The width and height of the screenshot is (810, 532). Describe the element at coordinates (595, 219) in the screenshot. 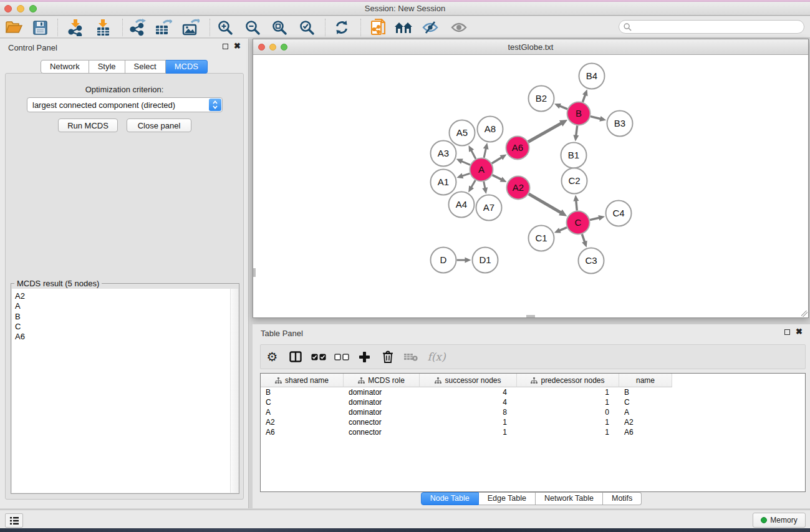

I see `graph-edge-C-C4` at that location.